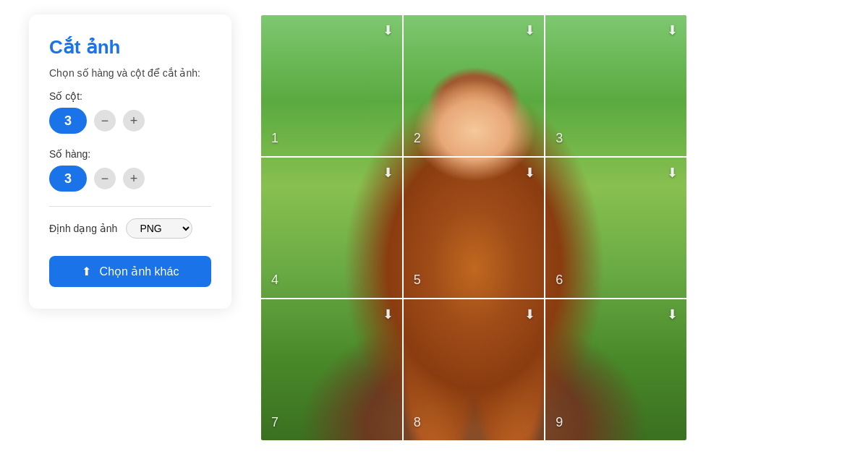 The height and width of the screenshot is (454, 868). Describe the element at coordinates (105, 121) in the screenshot. I see `columns-decrement-button: −` at that location.